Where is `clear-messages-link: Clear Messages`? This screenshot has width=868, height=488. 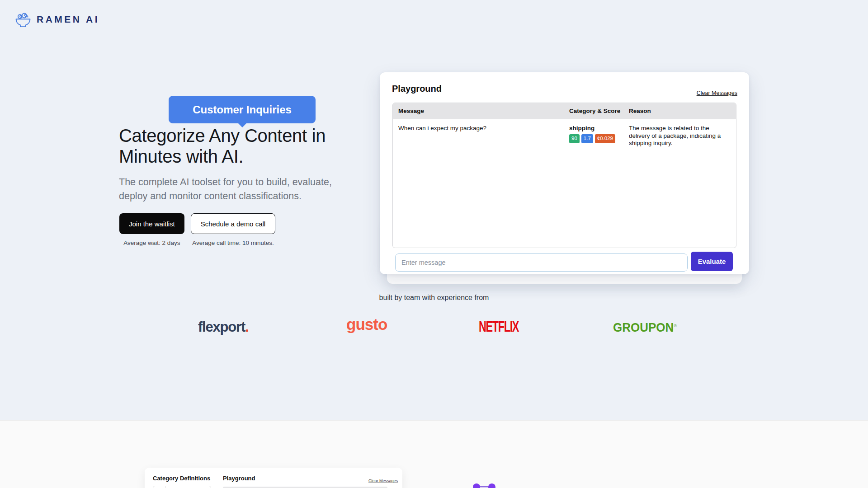
clear-messages-link: Clear Messages is located at coordinates (717, 93).